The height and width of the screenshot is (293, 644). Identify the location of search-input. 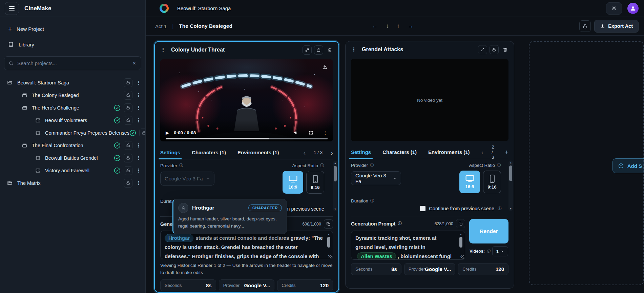
(73, 63).